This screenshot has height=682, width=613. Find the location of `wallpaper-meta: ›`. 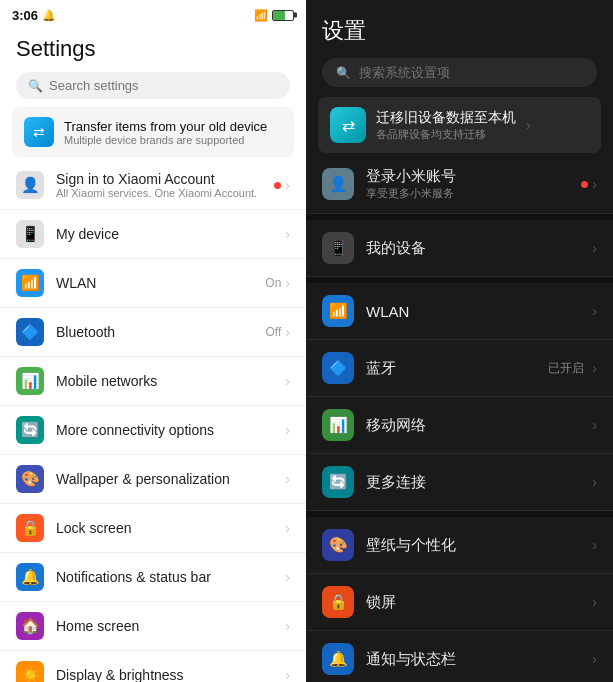

wallpaper-meta: › is located at coordinates (288, 479).